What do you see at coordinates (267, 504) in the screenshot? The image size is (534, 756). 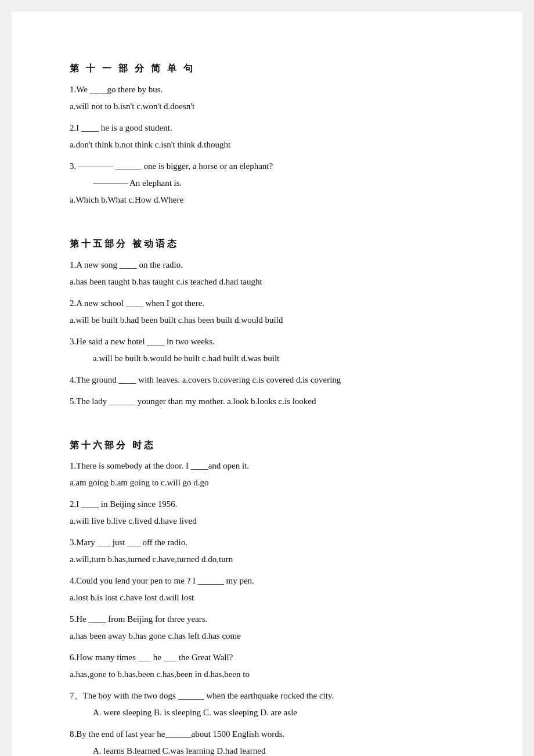 I see `q16-2-text: 2.I ____ in Beijing since 1956.` at bounding box center [267, 504].